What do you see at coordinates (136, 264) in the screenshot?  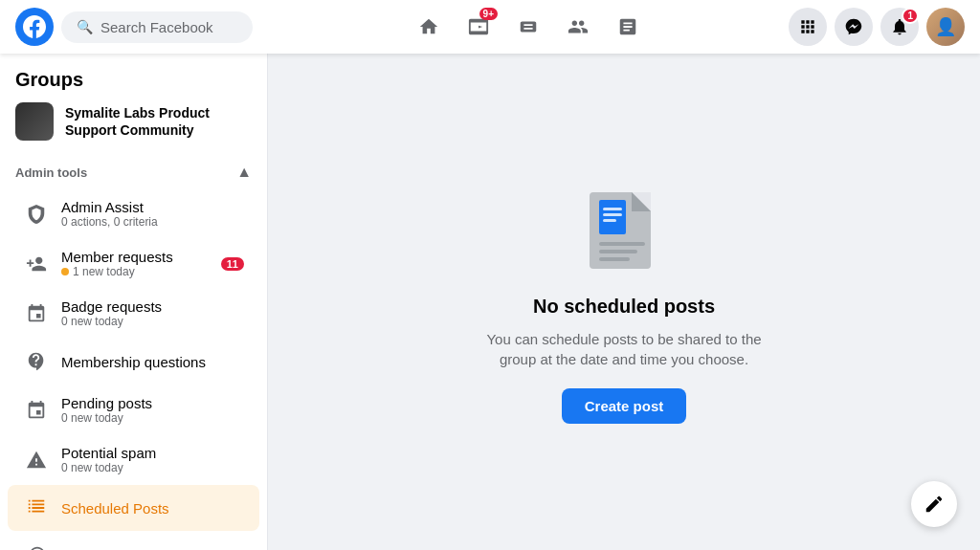 I see `member-requests-content: Member requests 1 new today` at bounding box center [136, 264].